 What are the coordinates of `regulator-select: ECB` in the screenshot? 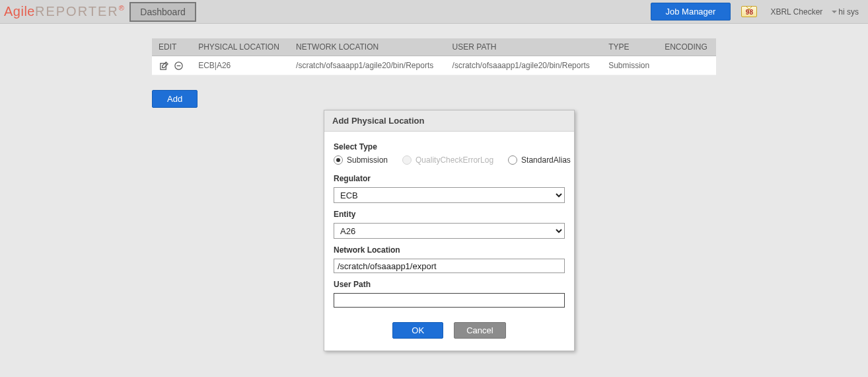 It's located at (449, 195).